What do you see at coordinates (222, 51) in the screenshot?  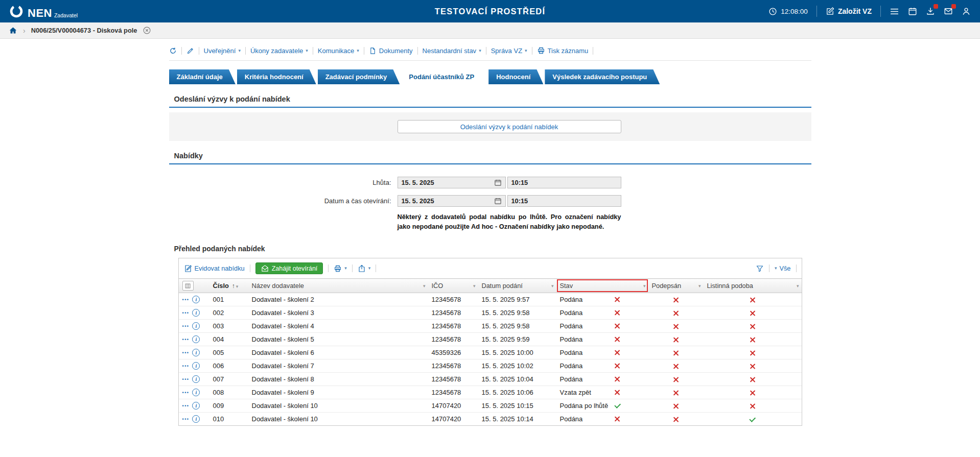 I see `menu-uverejneni: Uveřejnění ▾` at bounding box center [222, 51].